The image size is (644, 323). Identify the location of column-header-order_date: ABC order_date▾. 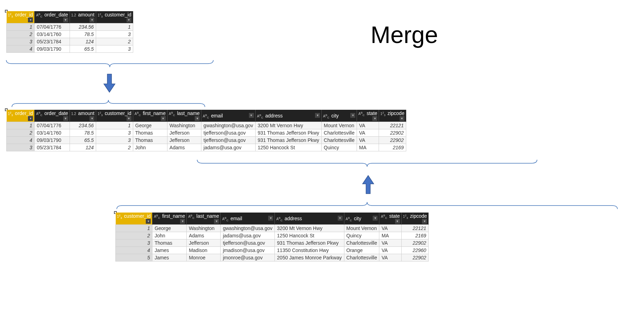
(52, 116).